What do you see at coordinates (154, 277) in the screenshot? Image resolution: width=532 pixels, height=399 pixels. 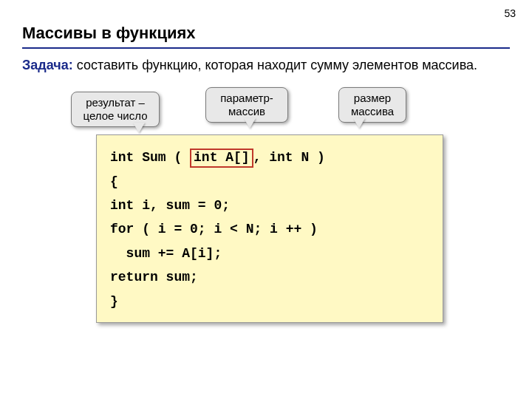 I see `code-line-6: return sum;` at bounding box center [154, 277].